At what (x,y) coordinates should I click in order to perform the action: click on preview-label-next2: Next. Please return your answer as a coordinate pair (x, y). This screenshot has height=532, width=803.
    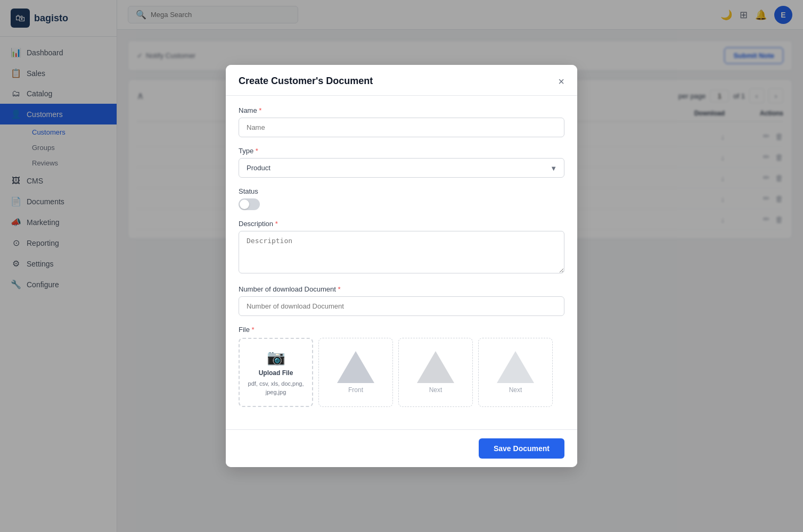
    Looking at the image, I should click on (515, 390).